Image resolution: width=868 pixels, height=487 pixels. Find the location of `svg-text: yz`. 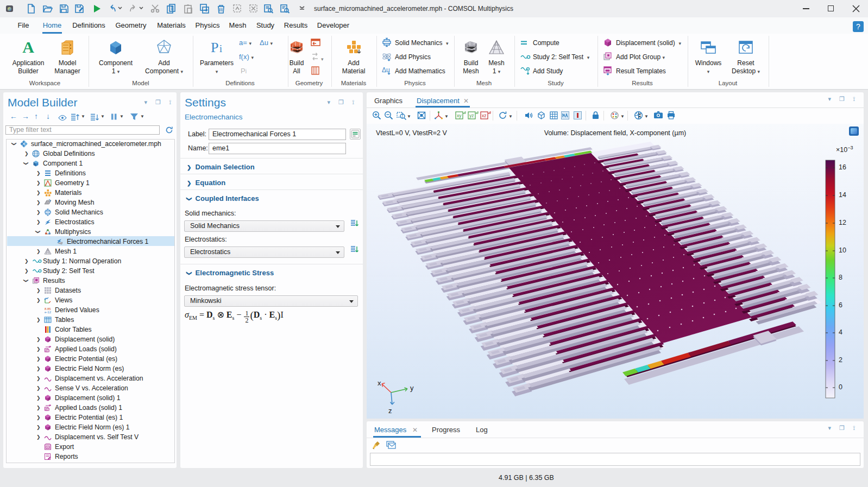

svg-text: yz is located at coordinates (471, 116).